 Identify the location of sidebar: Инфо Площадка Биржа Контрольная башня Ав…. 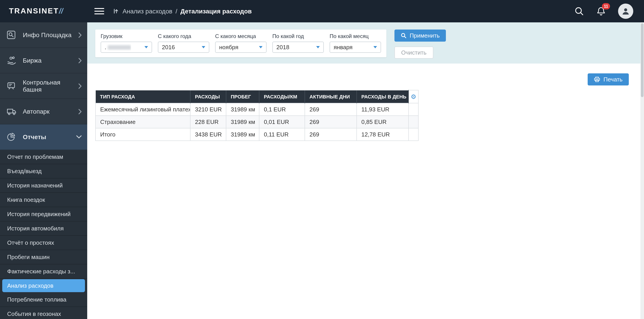
(44, 171).